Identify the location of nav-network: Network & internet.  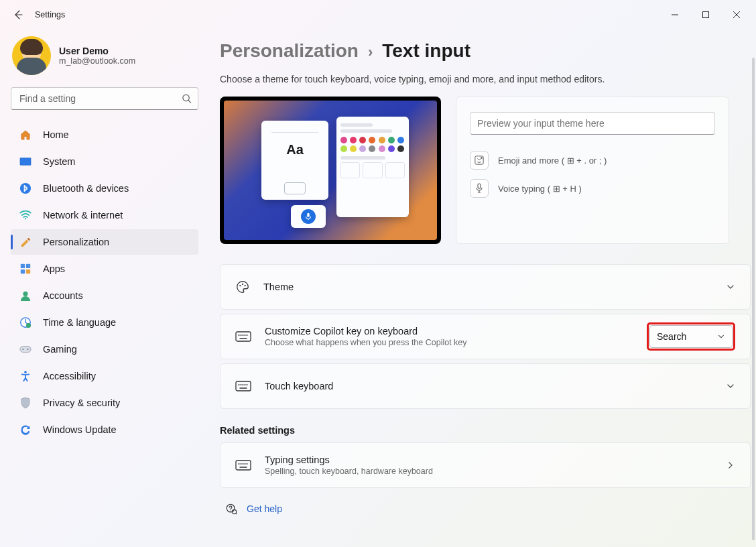
(105, 215).